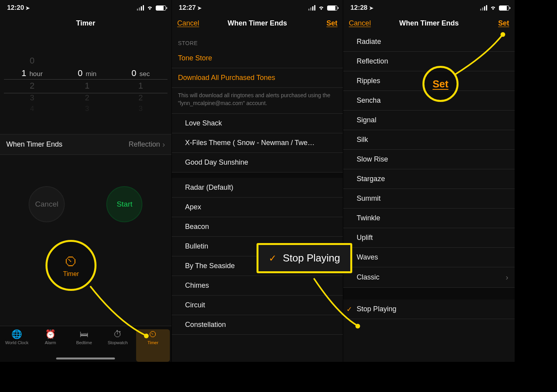 This screenshot has height=392, width=557. What do you see at coordinates (86, 358) in the screenshot?
I see `home-indicator` at bounding box center [86, 358].